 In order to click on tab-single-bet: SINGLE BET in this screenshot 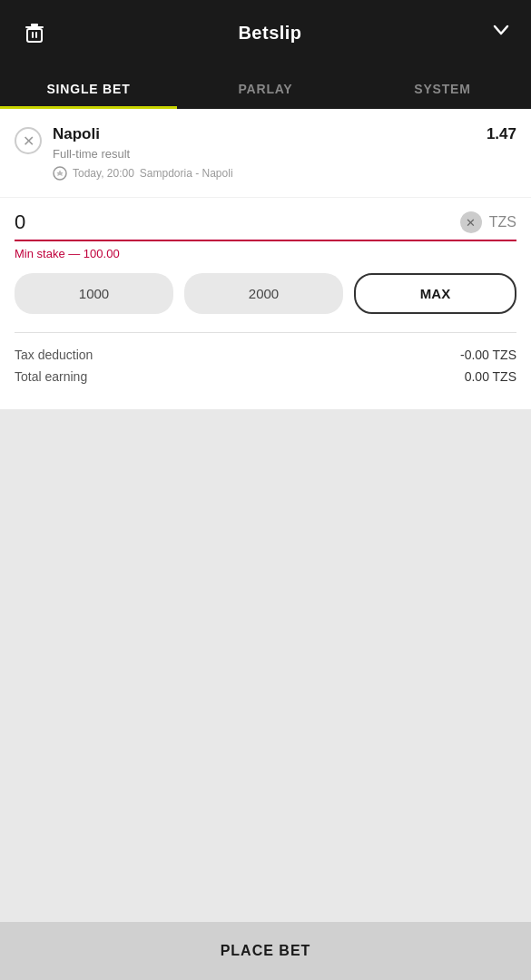, I will do `click(89, 87)`.